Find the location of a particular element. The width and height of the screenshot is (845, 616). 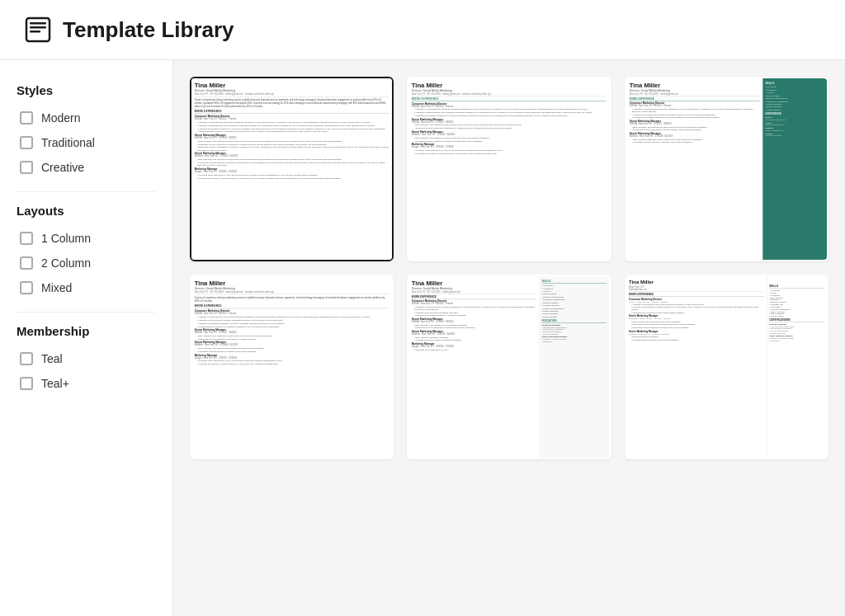

page-header: Template Library is located at coordinates (422, 30).